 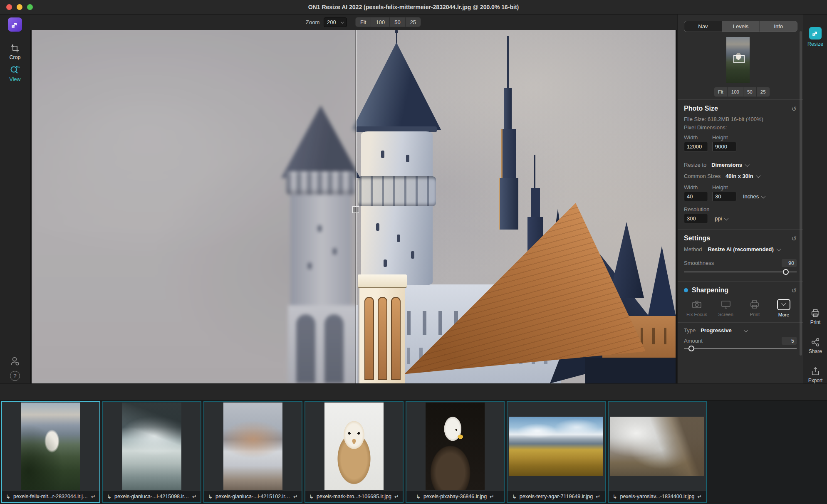 What do you see at coordinates (556, 452) in the screenshot?
I see `filmstrip-item: ↳pexels-terry-agar-7119649.lr.jpg↵` at bounding box center [556, 452].